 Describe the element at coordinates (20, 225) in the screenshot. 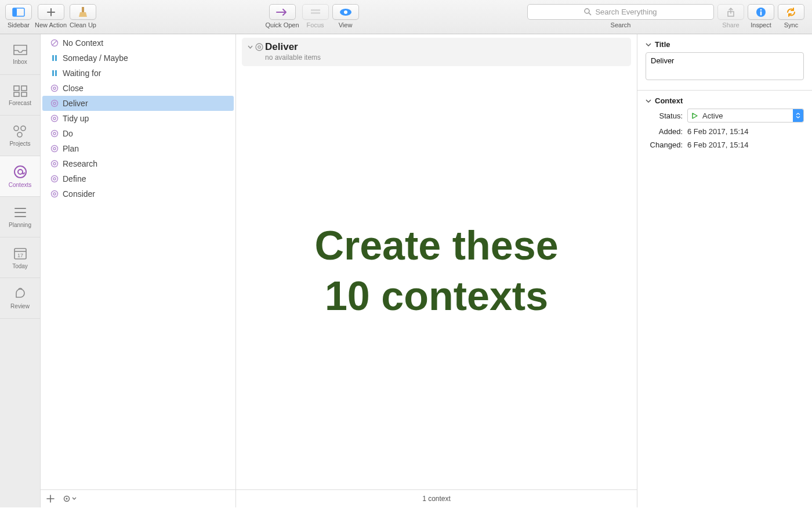

I see `rail-planning-label: Planning` at that location.